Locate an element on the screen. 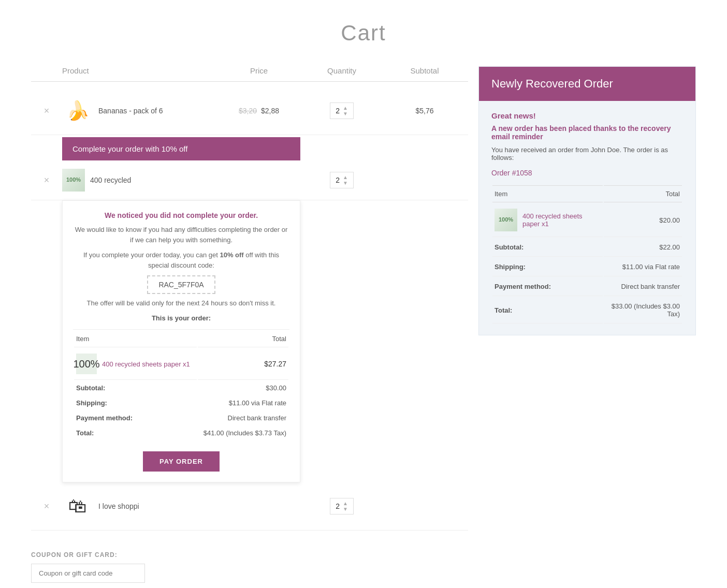  qty-paper: 2 ▲ ▼ is located at coordinates (342, 180).